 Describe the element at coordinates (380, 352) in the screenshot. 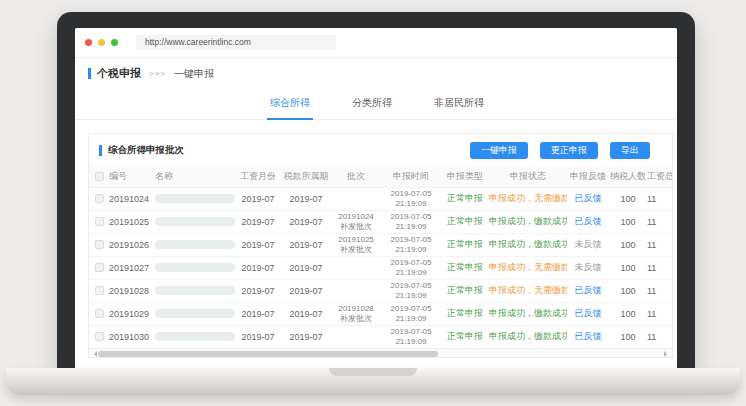

I see `horizontal-scrollbar` at that location.